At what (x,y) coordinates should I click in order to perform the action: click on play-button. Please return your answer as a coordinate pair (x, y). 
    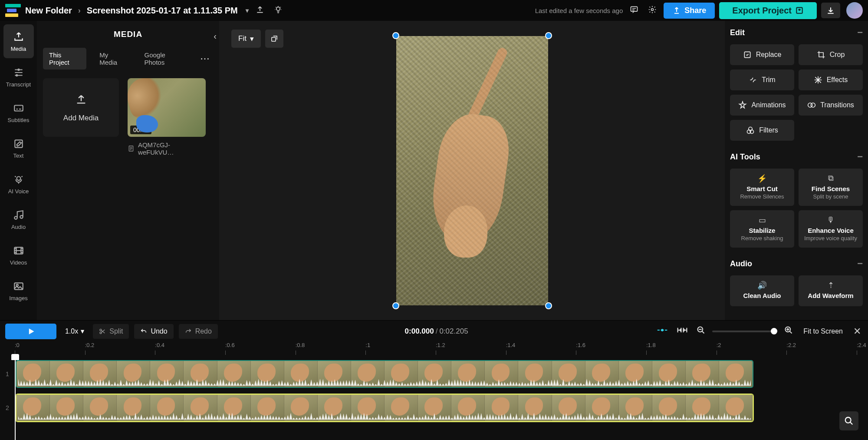
    Looking at the image, I should click on (31, 331).